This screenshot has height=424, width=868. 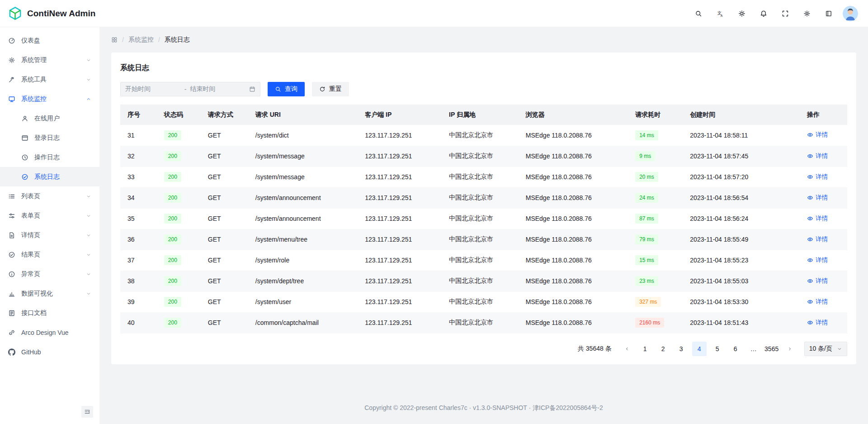 What do you see at coordinates (12, 254) in the screenshot?
I see `check-circle-icon` at bounding box center [12, 254].